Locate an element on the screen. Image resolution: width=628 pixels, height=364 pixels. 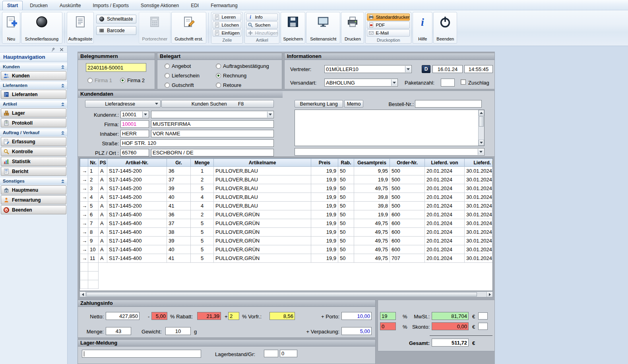
sidebar-item-hauptmenu: Hauptmenu is located at coordinates (33, 190).